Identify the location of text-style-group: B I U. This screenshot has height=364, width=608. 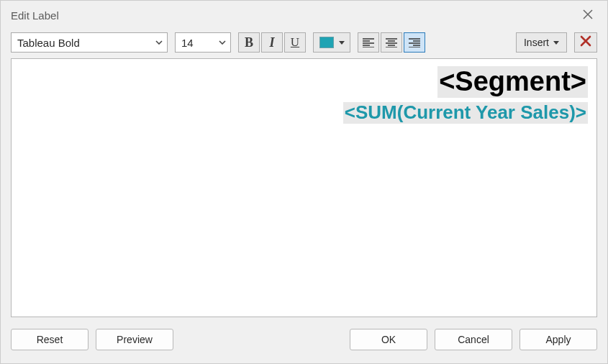
(272, 42).